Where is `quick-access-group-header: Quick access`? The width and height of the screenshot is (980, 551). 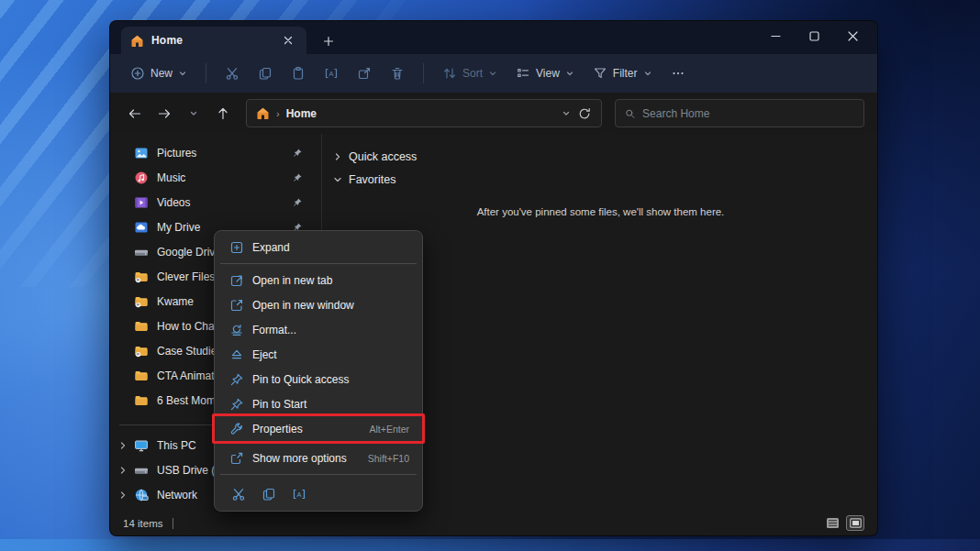 quick-access-group-header: Quick access is located at coordinates (600, 156).